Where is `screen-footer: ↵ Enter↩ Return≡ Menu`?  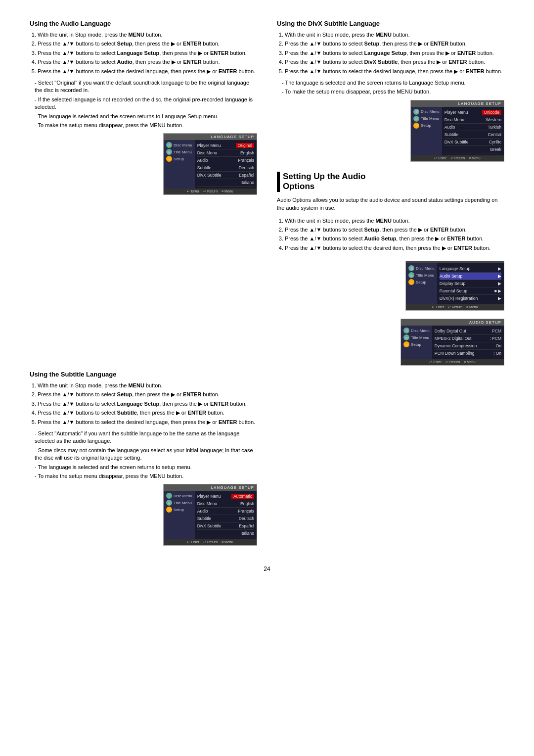
screen-footer: ↵ Enter↩ Return≡ Menu is located at coordinates (210, 191).